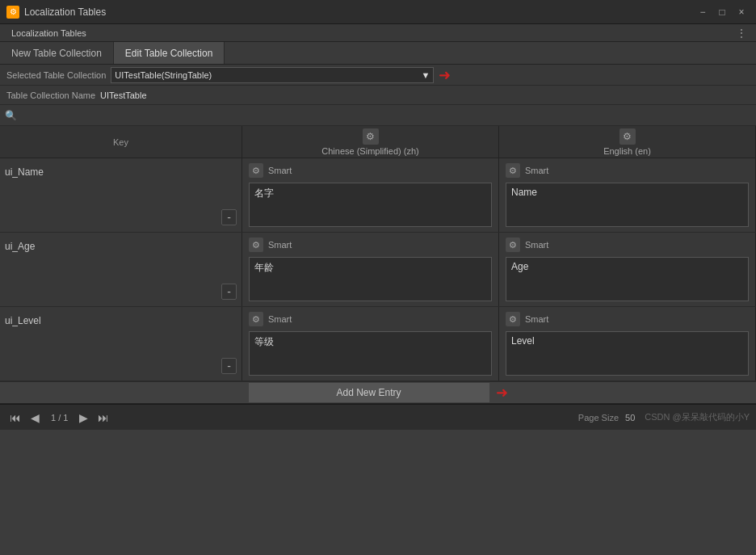 This screenshot has height=555, width=756. What do you see at coordinates (121, 270) in the screenshot?
I see `key-cell-1: ui_Age -` at bounding box center [121, 270].